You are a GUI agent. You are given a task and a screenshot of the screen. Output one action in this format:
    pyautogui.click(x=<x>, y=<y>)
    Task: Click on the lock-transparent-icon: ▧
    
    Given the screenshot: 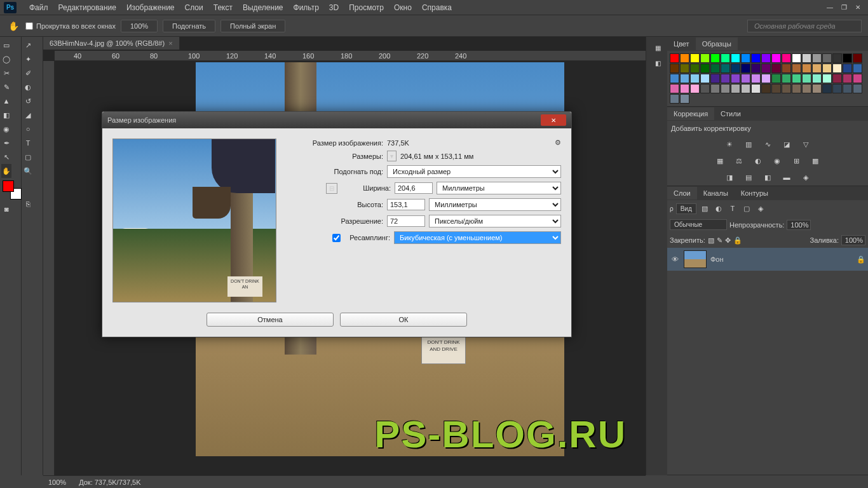 What is the action you would take?
    pyautogui.click(x=711, y=240)
    